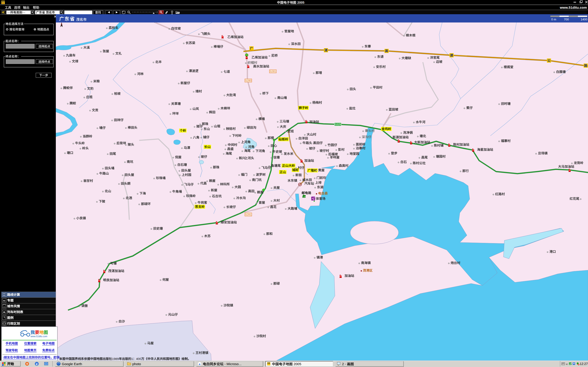 This screenshot has width=588, height=367. I want to click on svg-text: 700, so click(567, 19).